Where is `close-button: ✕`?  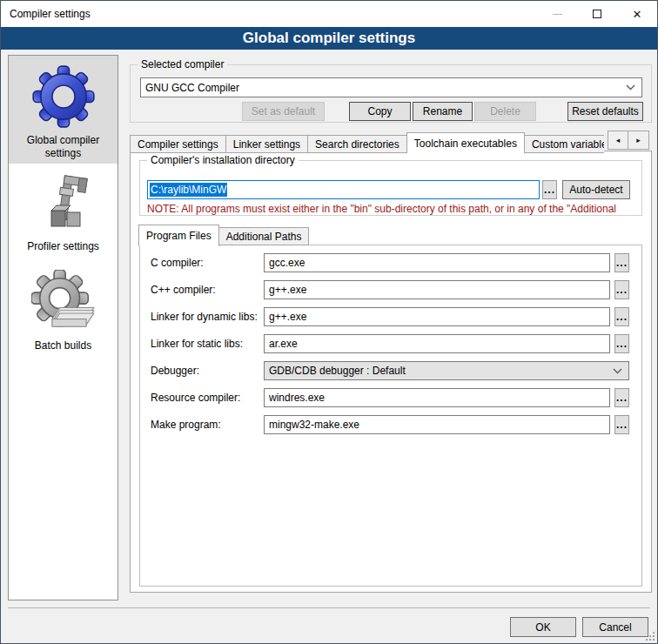
close-button: ✕ is located at coordinates (637, 14).